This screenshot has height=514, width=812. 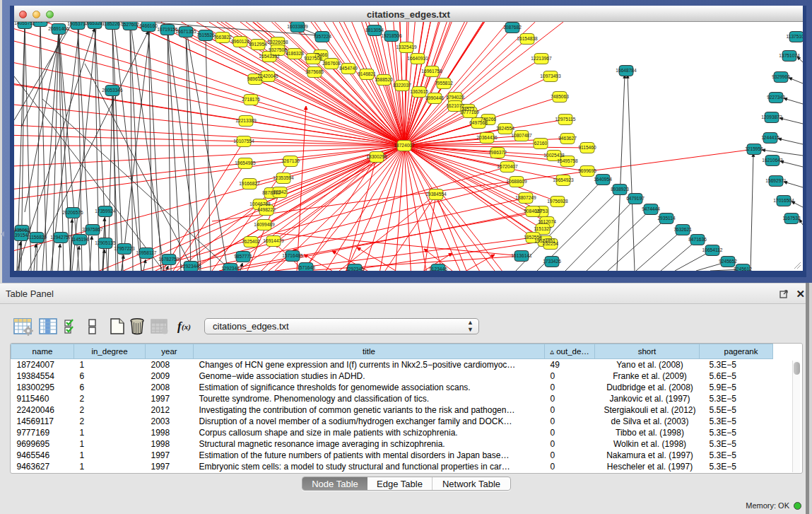 I want to click on svg-text: 16671355, so click(x=186, y=31).